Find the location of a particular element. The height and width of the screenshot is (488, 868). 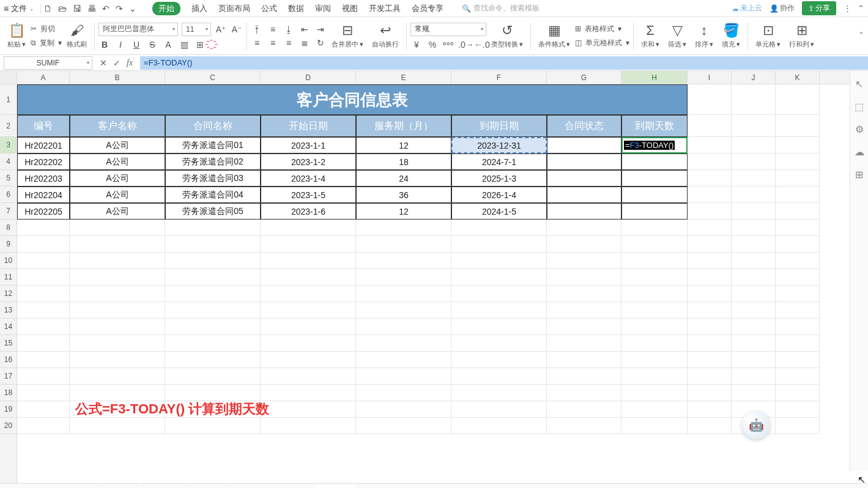

row-header-9: 9 is located at coordinates (9, 245).